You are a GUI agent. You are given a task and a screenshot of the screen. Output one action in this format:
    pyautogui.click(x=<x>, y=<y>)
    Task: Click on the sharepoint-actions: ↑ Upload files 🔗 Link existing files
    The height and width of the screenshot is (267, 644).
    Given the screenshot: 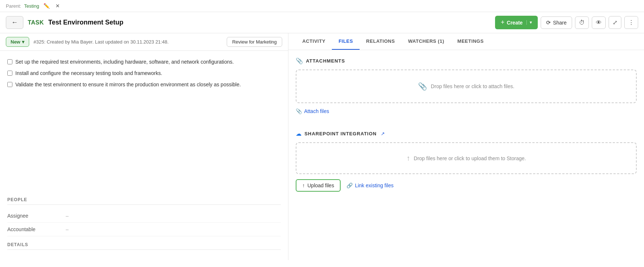 What is the action you would take?
    pyautogui.click(x=466, y=185)
    